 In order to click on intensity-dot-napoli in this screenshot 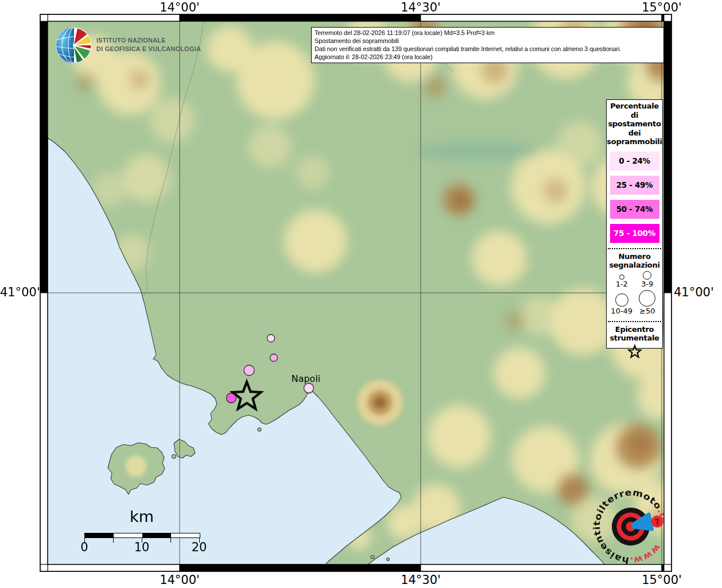, I will do `click(309, 388)`.